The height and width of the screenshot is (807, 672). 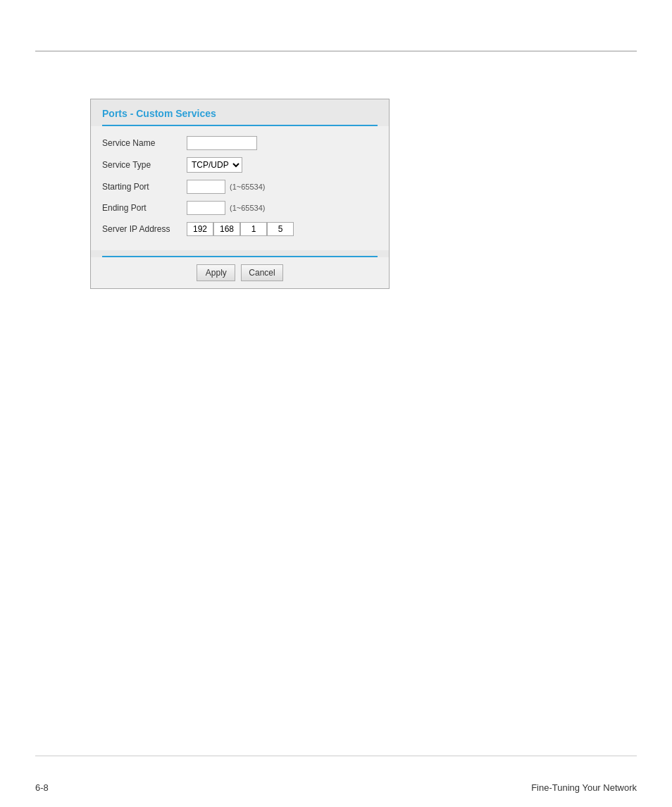 I want to click on ending-port-label: Ending Port, so click(x=144, y=208).